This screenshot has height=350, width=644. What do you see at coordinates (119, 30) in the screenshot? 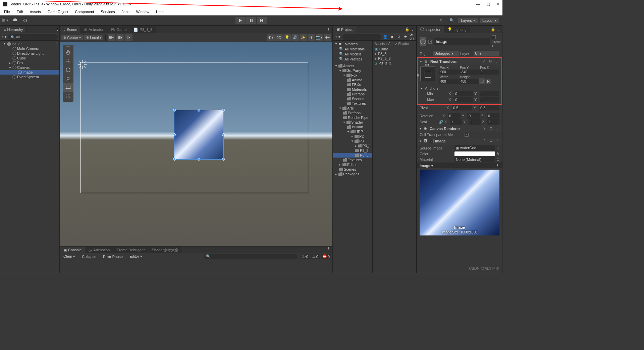
I see `game-tab: 🎮 Game` at bounding box center [119, 30].